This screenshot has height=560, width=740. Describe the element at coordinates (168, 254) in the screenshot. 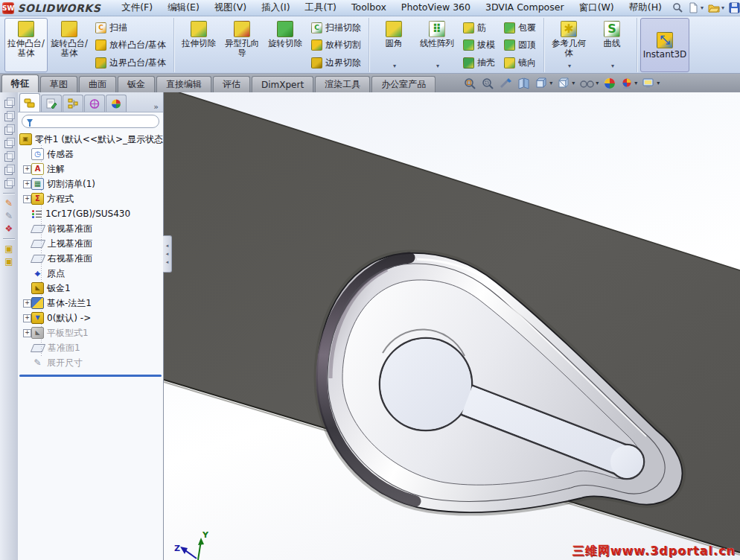

I see `panel-splitter-handle: ◂◂◂` at that location.